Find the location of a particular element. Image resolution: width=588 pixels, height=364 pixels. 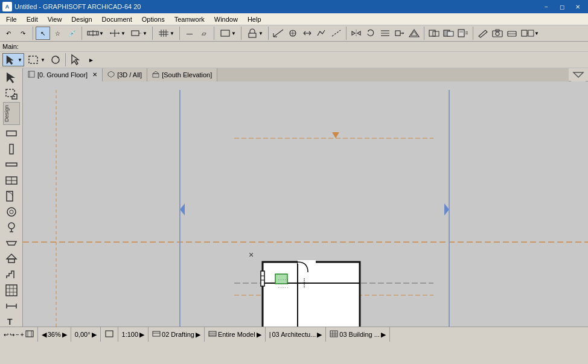

layer2-arrow: ▶ is located at coordinates (259, 334).